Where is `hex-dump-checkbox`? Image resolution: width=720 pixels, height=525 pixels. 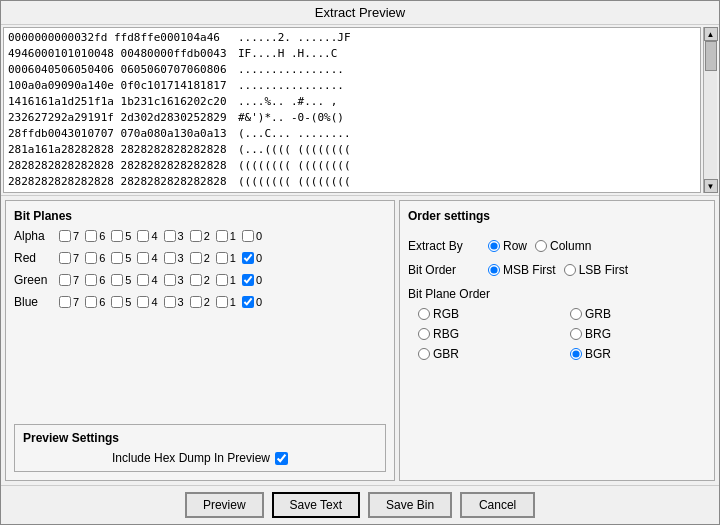 hex-dump-checkbox is located at coordinates (282, 458).